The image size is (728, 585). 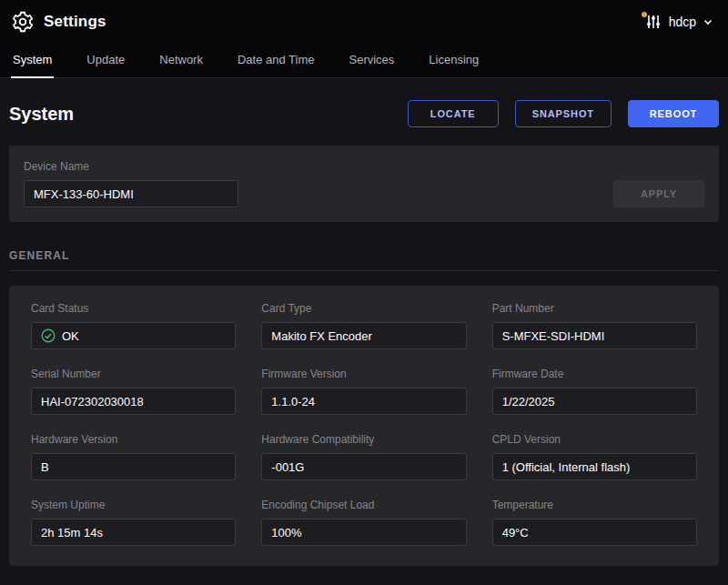 I want to click on app-header: Settings hdcp, so click(x=364, y=22).